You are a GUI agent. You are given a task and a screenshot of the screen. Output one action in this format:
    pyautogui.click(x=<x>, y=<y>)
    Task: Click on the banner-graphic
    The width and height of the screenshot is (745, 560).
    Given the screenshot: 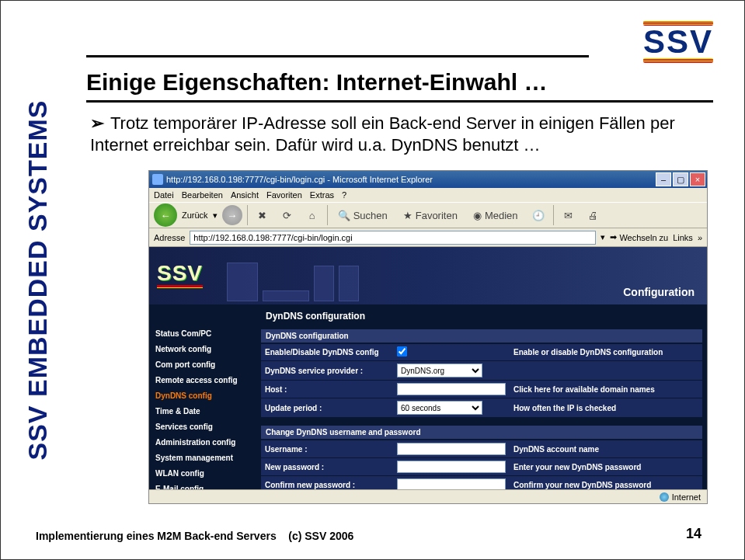 What is the action you would take?
    pyautogui.click(x=363, y=276)
    